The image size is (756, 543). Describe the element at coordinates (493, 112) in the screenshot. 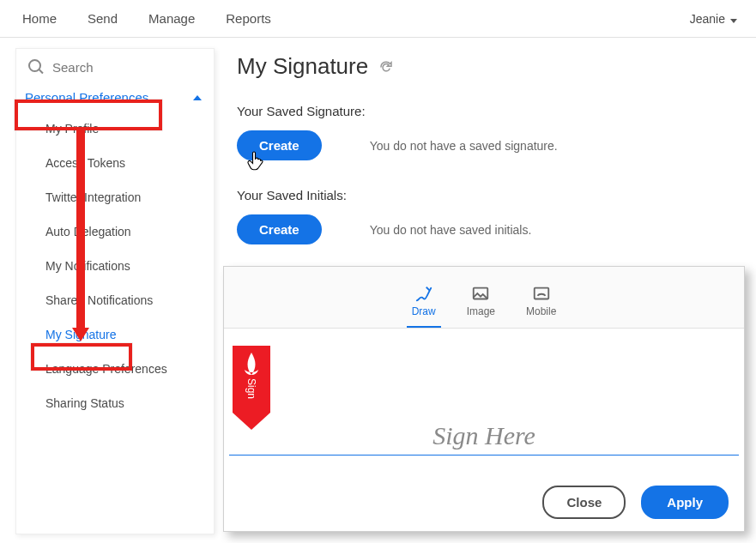

I see `saved-signature-label: Your Saved Signature:` at that location.